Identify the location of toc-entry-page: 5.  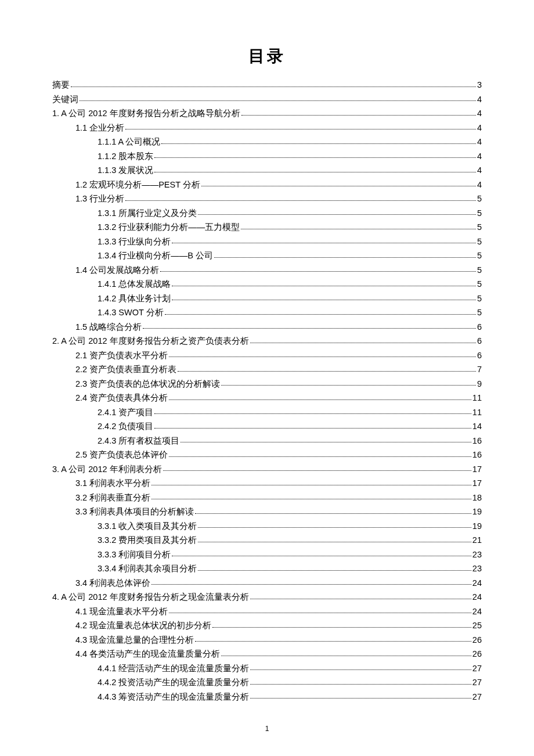
(479, 255).